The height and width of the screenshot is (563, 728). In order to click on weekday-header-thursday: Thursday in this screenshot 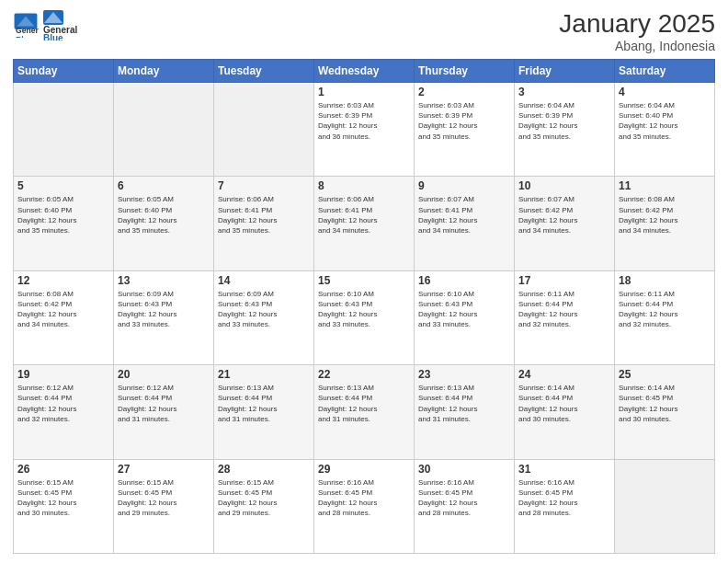, I will do `click(465, 72)`.